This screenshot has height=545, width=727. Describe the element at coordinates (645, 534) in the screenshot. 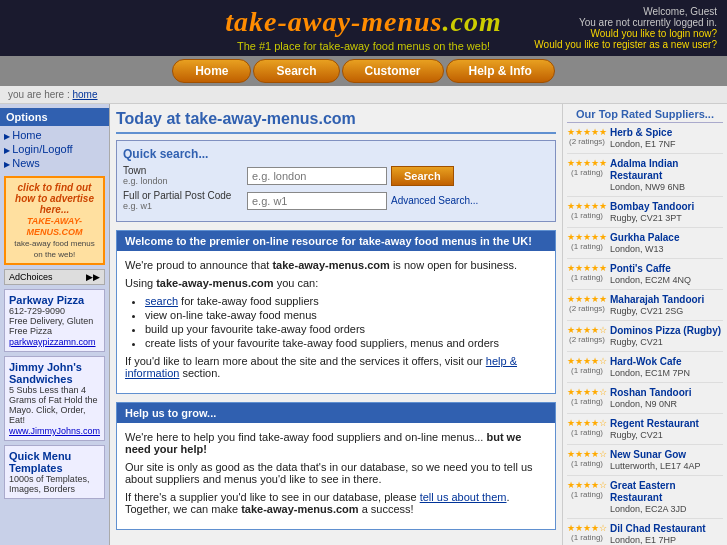

I see `supplier-item: ★★★★☆ (1 rating) Dil Chad Restaurant Lon…` at that location.